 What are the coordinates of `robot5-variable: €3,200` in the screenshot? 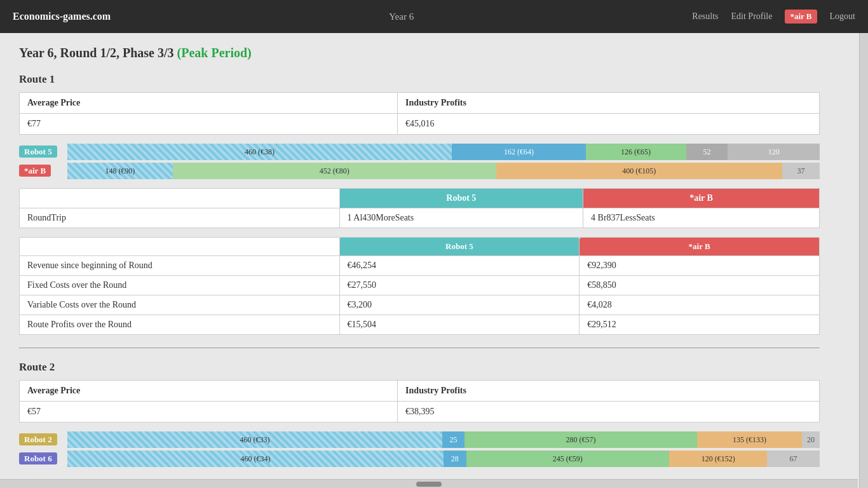 It's located at (459, 305).